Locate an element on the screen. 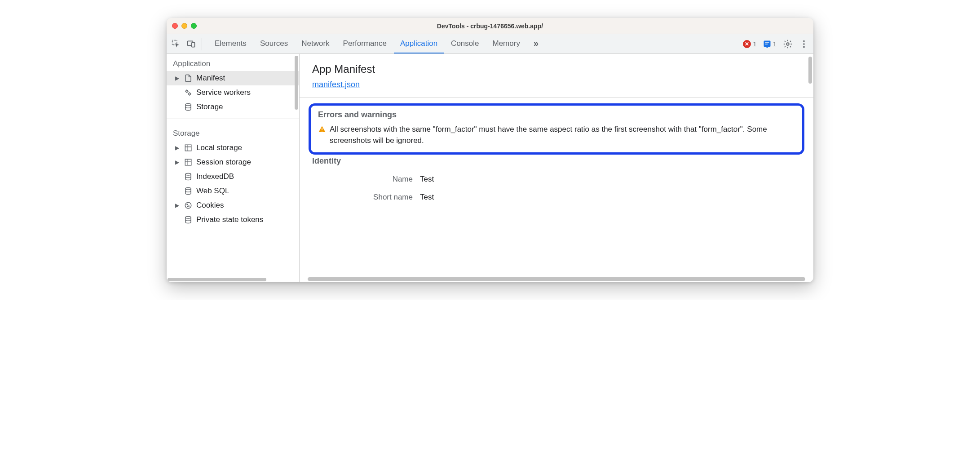  error-count-value: 1 is located at coordinates (755, 44).